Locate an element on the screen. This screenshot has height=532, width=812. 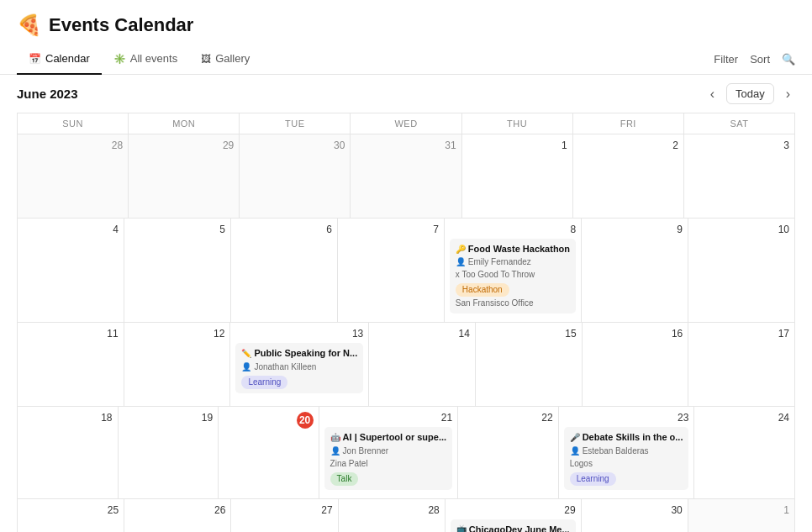
day-cell: 13✏️ Public Speaking for N...👤 Jonathan … is located at coordinates (299, 365).